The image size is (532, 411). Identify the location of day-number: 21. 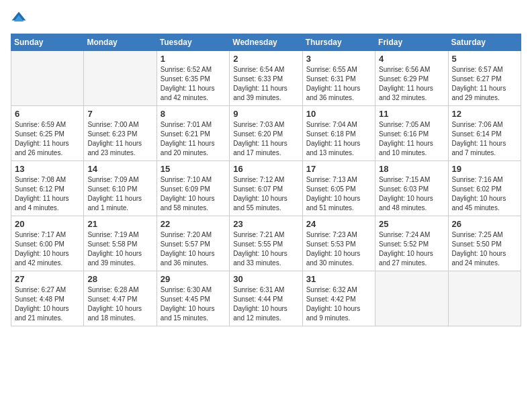
(120, 224).